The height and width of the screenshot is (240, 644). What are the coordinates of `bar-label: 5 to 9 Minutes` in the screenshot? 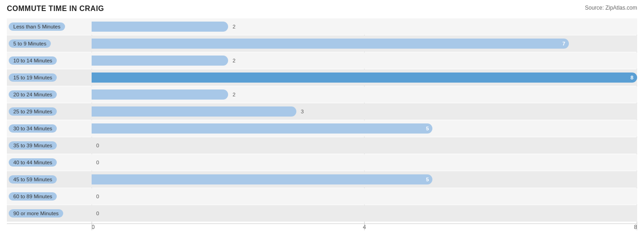 It's located at (49, 44).